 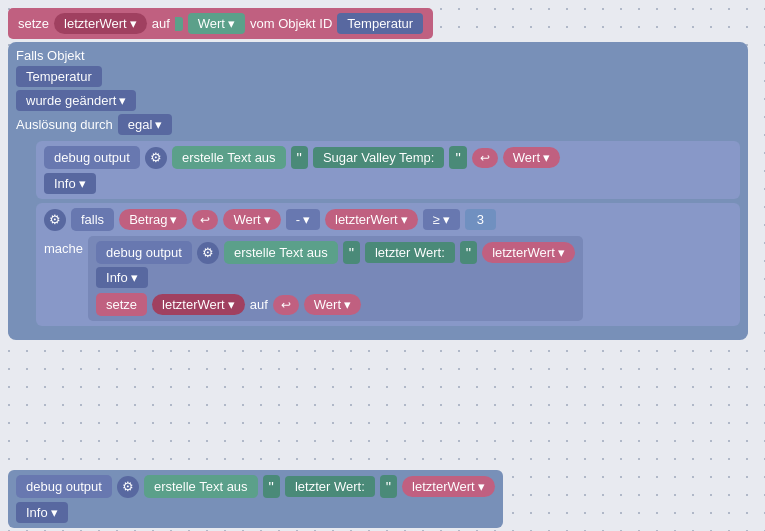 What do you see at coordinates (220, 24) in the screenshot?
I see `top-set-block: setze letzterWert▾ auf Wert▾ vom Objekt …` at bounding box center [220, 24].